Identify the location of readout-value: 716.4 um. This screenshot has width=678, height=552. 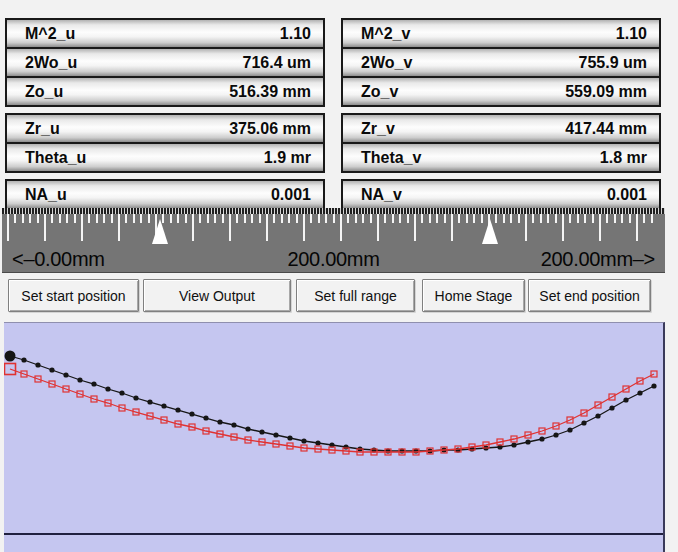
(277, 63).